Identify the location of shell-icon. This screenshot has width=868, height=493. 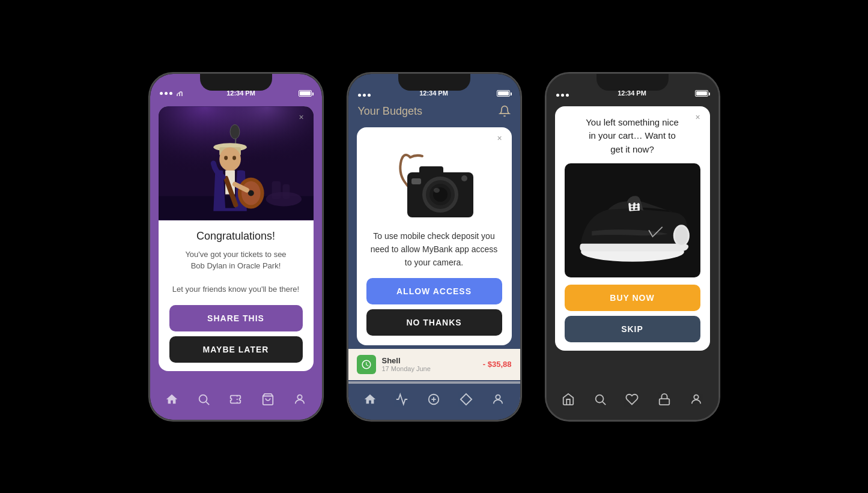
(366, 364).